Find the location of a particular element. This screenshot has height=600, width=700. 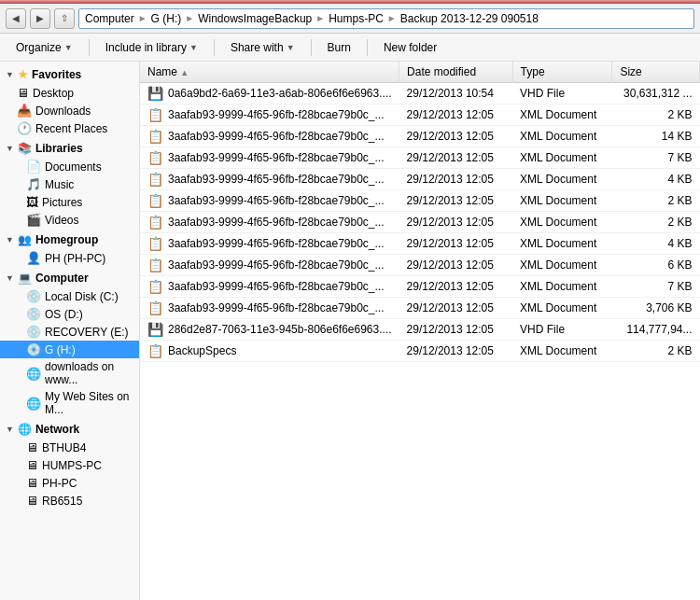

file-size-cell: 114,777,94... is located at coordinates (656, 330).